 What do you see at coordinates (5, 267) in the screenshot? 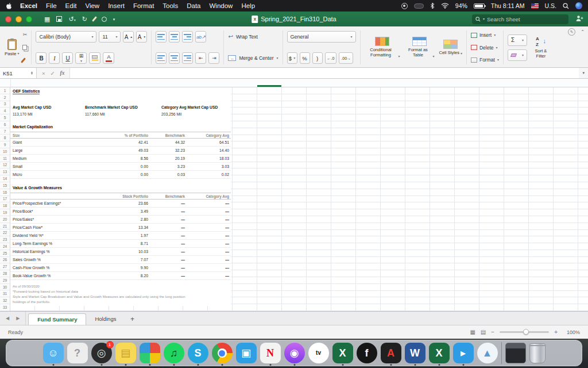
I see `row-header-27: 27` at bounding box center [5, 267].